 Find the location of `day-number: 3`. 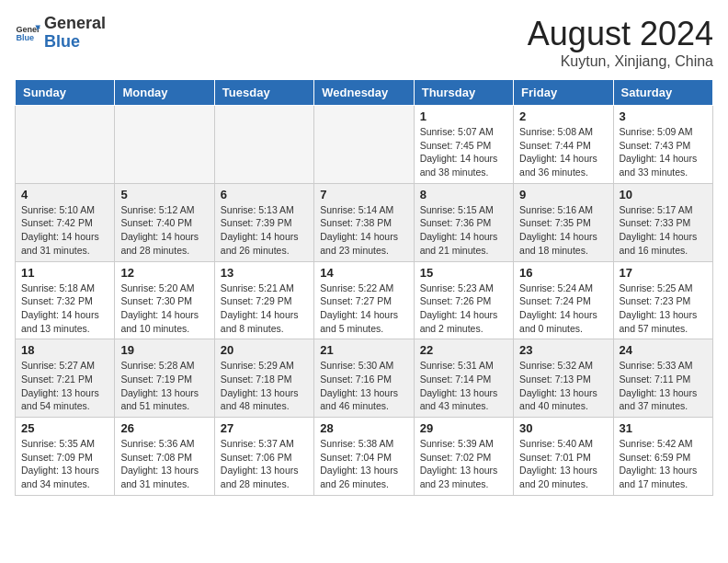

day-number: 3 is located at coordinates (664, 116).